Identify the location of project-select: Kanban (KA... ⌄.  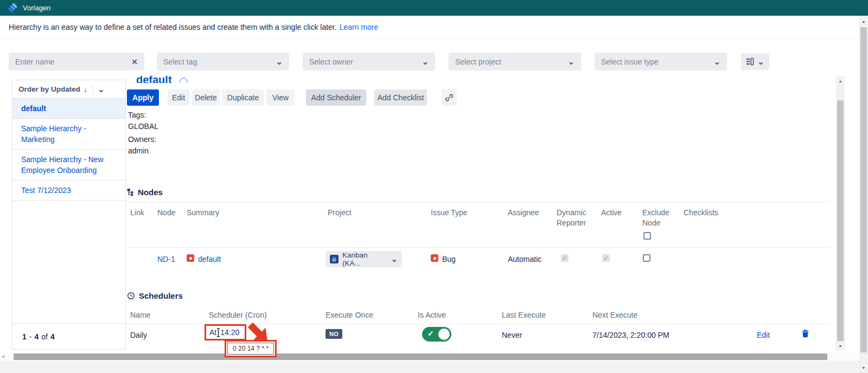
(363, 259).